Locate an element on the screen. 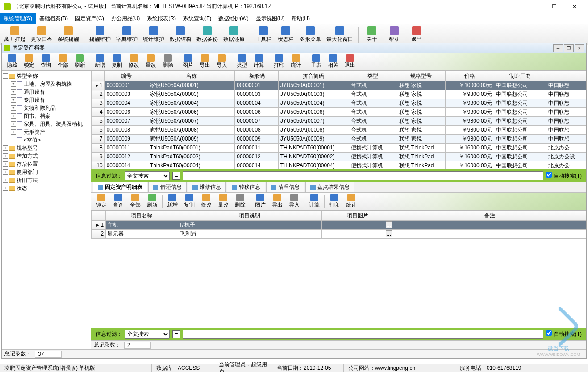 Image resolution: width=588 pixels, height=372 pixels. toolbar-btn-导入: 导入 is located at coordinates (222, 62).